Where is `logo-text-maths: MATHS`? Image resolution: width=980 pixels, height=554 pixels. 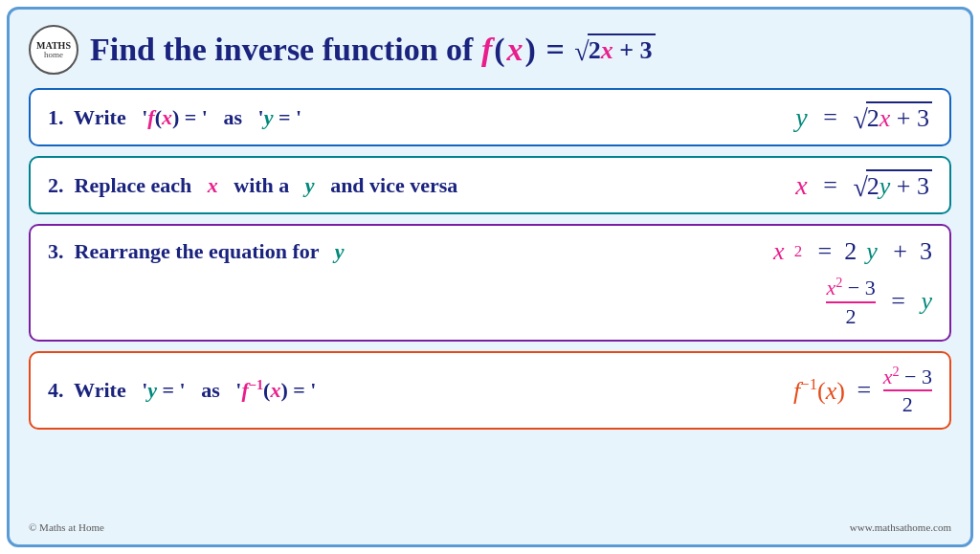
logo-text-maths: MATHS is located at coordinates (54, 46).